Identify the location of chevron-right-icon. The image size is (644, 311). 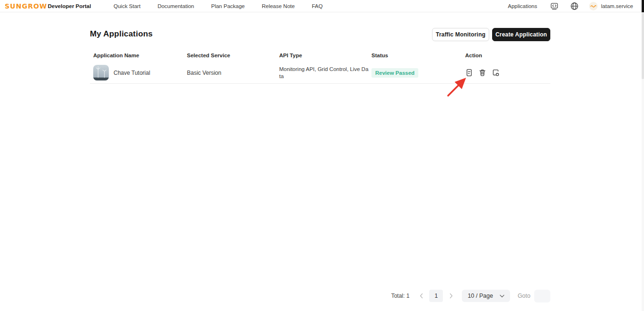
(451, 296).